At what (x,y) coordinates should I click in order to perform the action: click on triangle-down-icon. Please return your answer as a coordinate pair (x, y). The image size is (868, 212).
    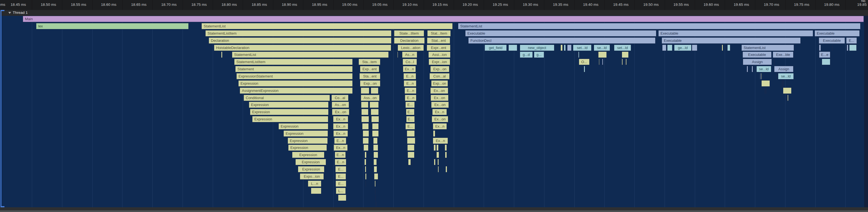
    Looking at the image, I should click on (10, 13).